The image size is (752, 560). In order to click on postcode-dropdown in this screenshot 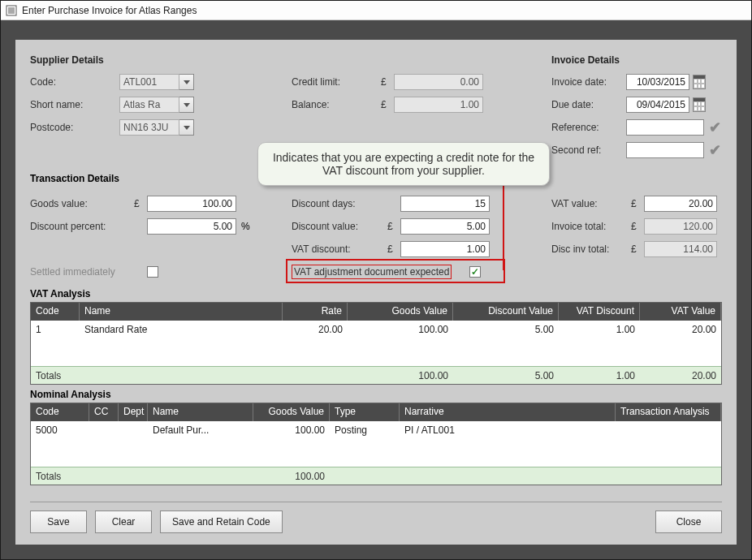, I will do `click(187, 127)`.